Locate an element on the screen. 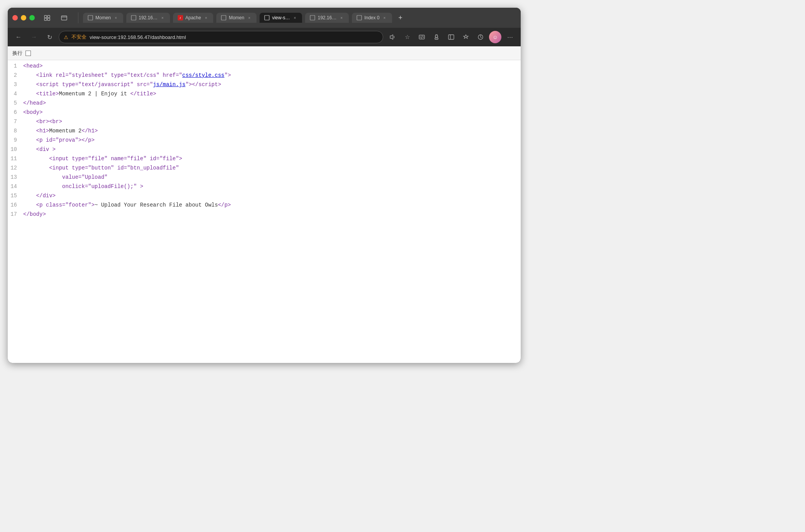 The height and width of the screenshot is (532, 805). source-line-12: 12 <input type="button" id="btn_uploadfi… is located at coordinates (264, 168).